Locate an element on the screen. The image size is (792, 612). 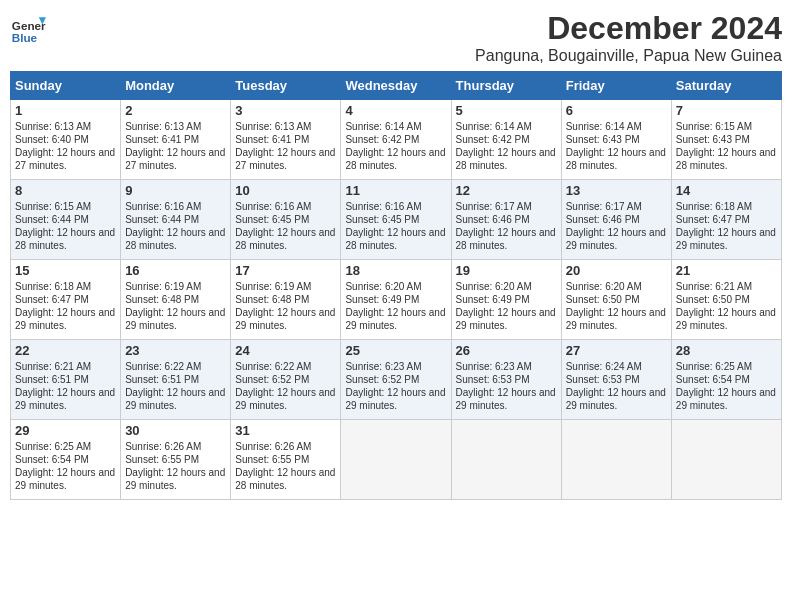
column-header-saturday: Saturday is located at coordinates (726, 86).